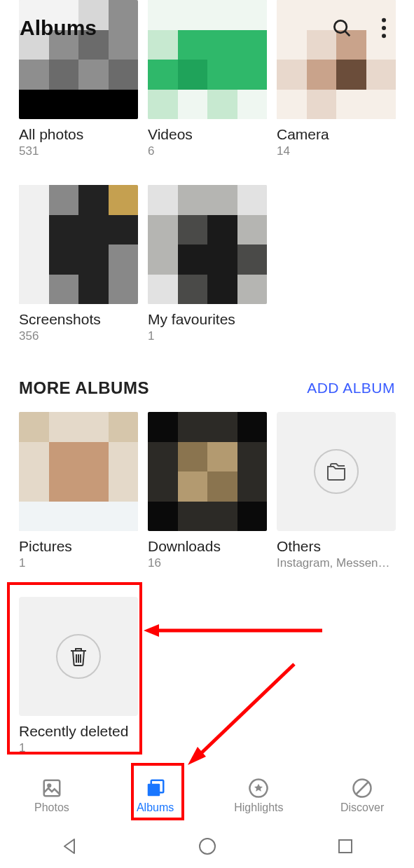 The image size is (414, 868). Describe the element at coordinates (362, 808) in the screenshot. I see `tab-label: Discover` at that location.